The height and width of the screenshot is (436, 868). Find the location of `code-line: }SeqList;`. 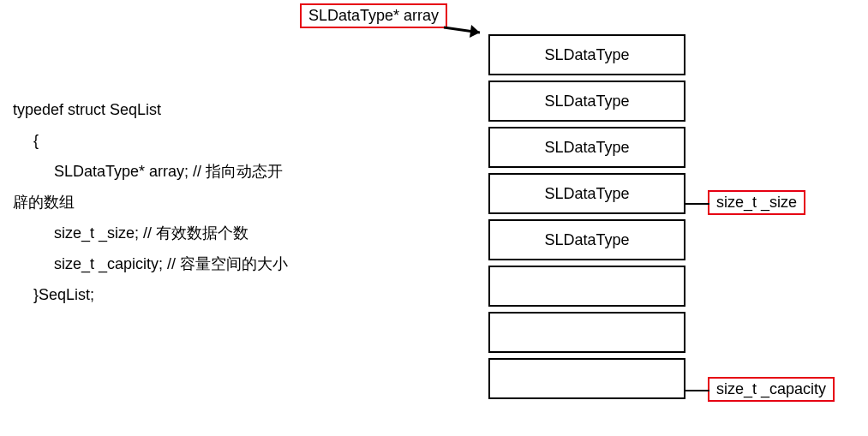

code-line: }SeqList; is located at coordinates (151, 295).